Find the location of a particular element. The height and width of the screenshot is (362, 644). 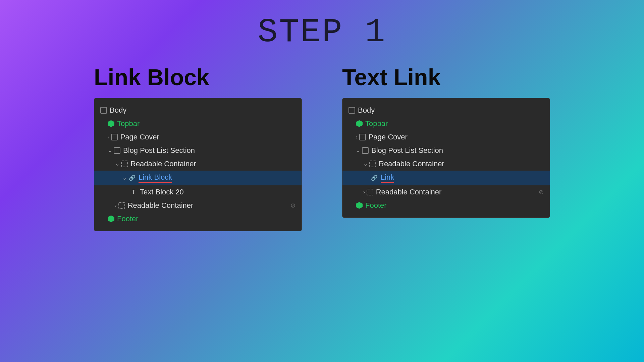

left-readable-container-1-label: Readable Container is located at coordinates (163, 164).